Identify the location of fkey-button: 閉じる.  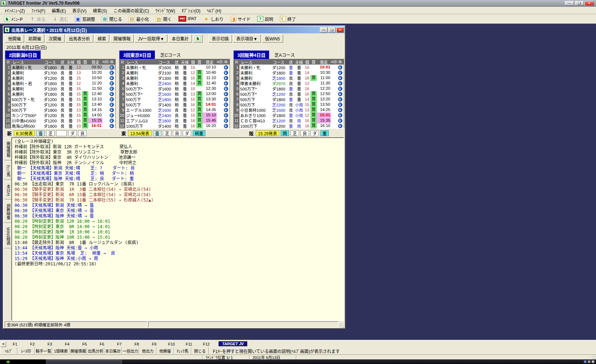
(200, 351).